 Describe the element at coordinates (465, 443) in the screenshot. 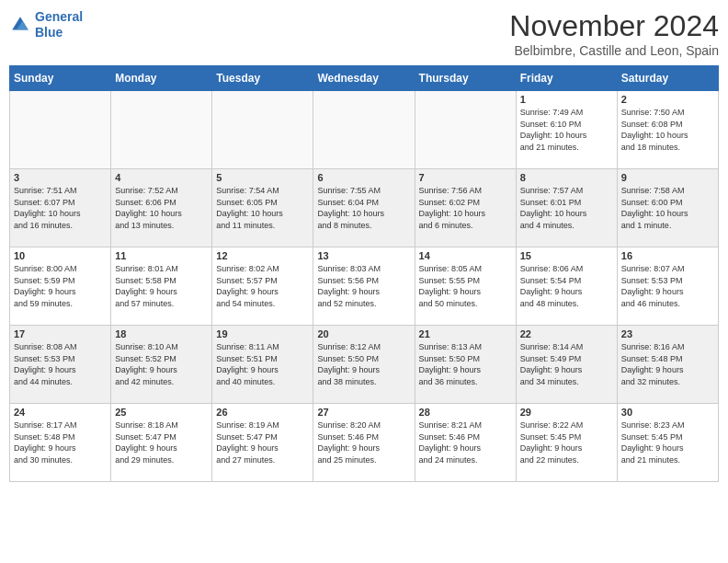

I see `calendar-cell: 28Sunrise: 8:21 AM Sunset: 5:46 PM Dayli…` at that location.